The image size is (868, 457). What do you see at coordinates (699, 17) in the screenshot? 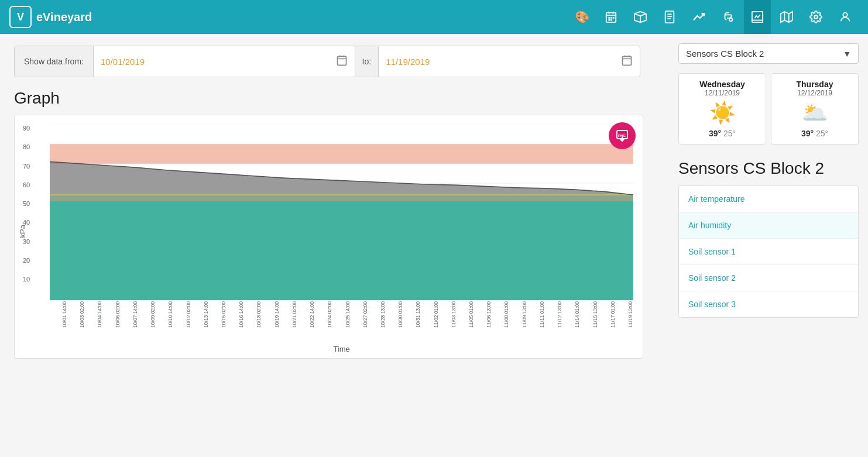
I see `trending-nav-icon` at bounding box center [699, 17].